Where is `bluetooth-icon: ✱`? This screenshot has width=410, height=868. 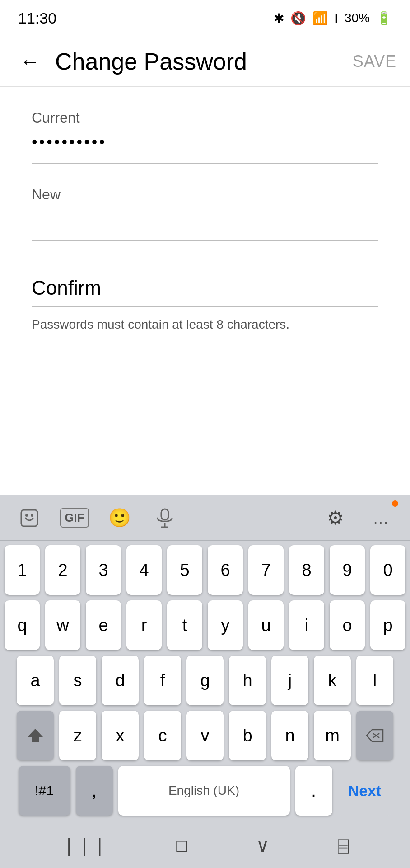
bluetooth-icon: ✱ is located at coordinates (279, 18).